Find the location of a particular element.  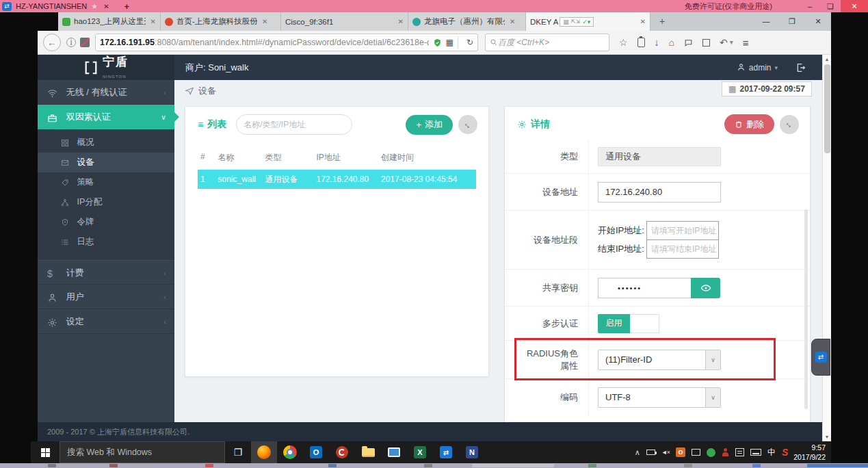

url-field: 172.16.191.95 :8080/am/tenant/index.html… is located at coordinates (287, 42).